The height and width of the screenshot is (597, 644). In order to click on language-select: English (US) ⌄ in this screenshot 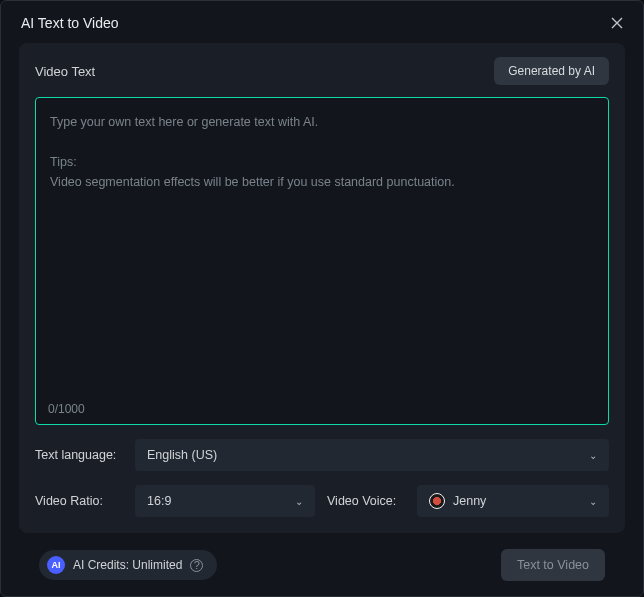, I will do `click(372, 455)`.